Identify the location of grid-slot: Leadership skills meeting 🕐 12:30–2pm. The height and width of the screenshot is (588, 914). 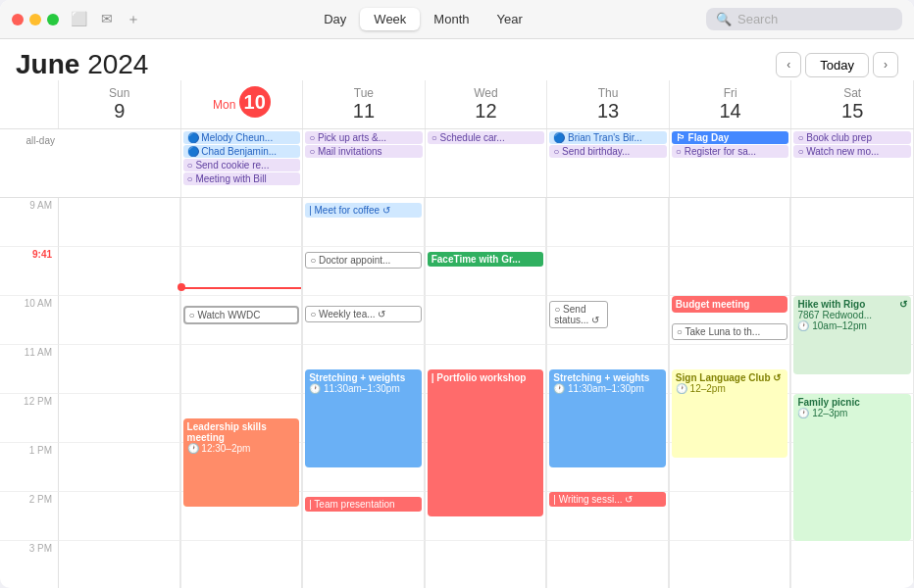
(242, 418).